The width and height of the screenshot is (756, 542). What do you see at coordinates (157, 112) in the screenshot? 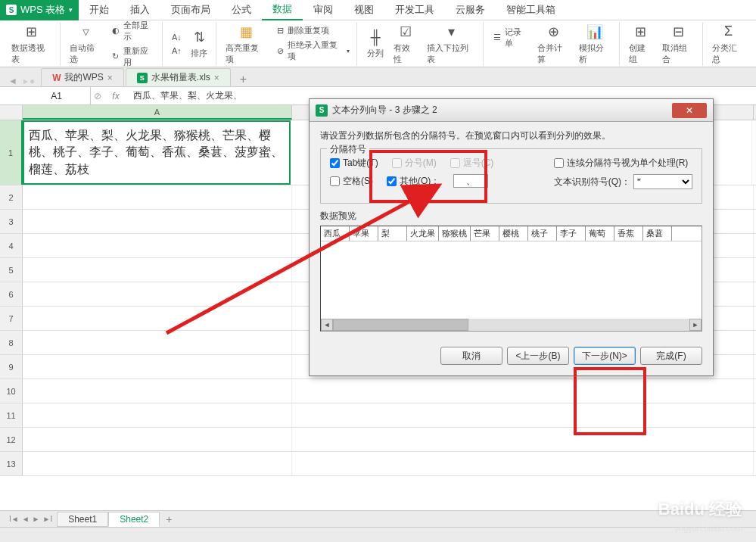
I see `col-header-a: A` at bounding box center [157, 112].